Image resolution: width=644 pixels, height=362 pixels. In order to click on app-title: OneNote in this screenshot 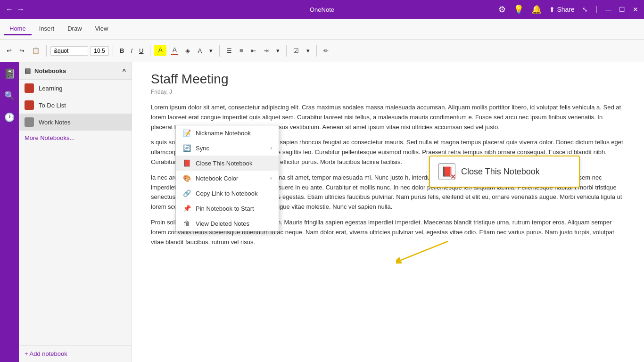, I will do `click(322, 9)`.